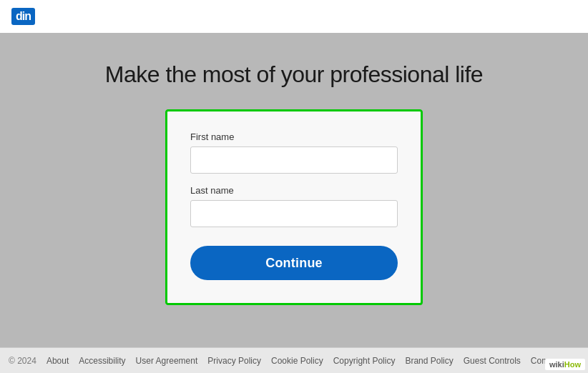 The width and height of the screenshot is (588, 373). Describe the element at coordinates (23, 361) in the screenshot. I see `footer-year: © 2024` at that location.